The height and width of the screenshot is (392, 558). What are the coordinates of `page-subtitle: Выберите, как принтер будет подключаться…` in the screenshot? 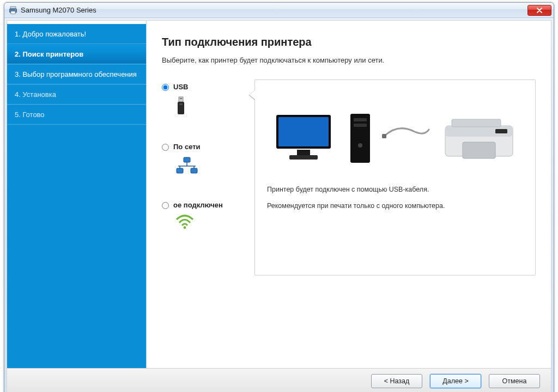 It's located at (349, 60).